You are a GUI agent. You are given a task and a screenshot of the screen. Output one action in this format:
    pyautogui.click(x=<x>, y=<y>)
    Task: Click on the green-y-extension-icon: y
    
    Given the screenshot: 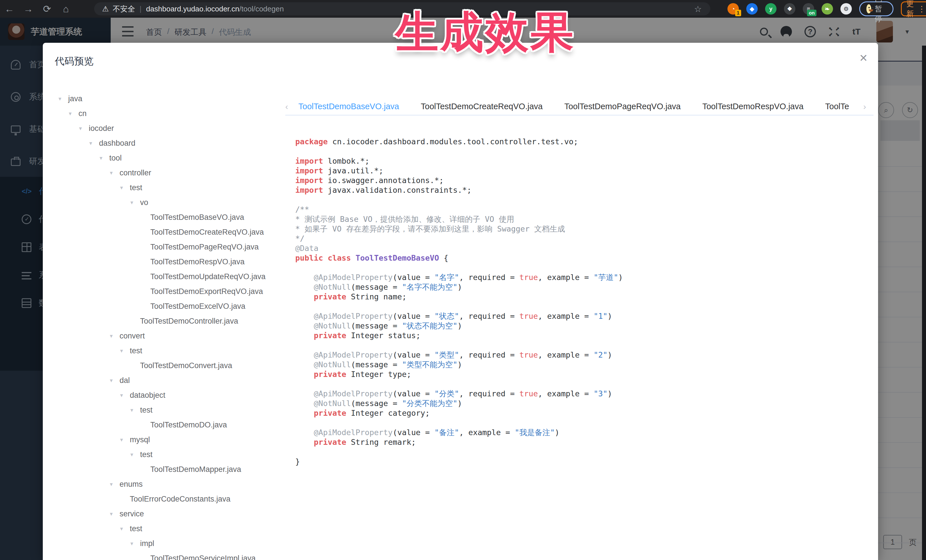 What is the action you would take?
    pyautogui.click(x=771, y=9)
    